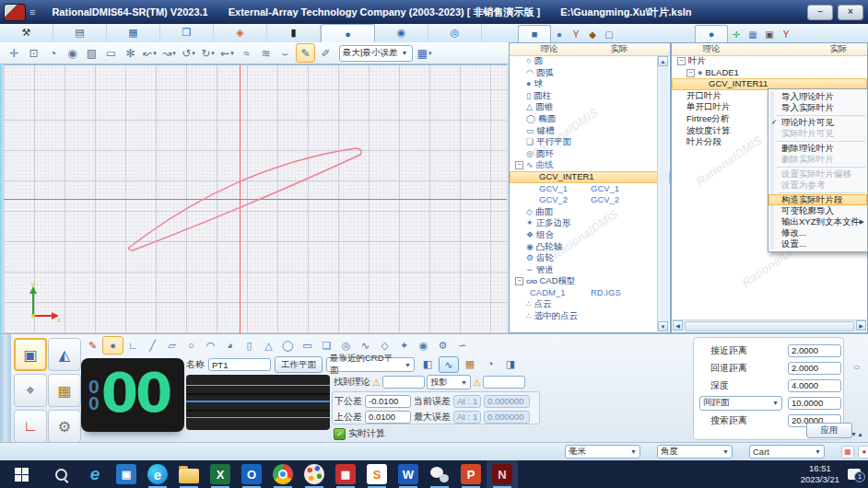 The height and width of the screenshot is (488, 868). Describe the element at coordinates (149, 53) in the screenshot. I see `probe-move-icon: ↜ ▾` at that location.